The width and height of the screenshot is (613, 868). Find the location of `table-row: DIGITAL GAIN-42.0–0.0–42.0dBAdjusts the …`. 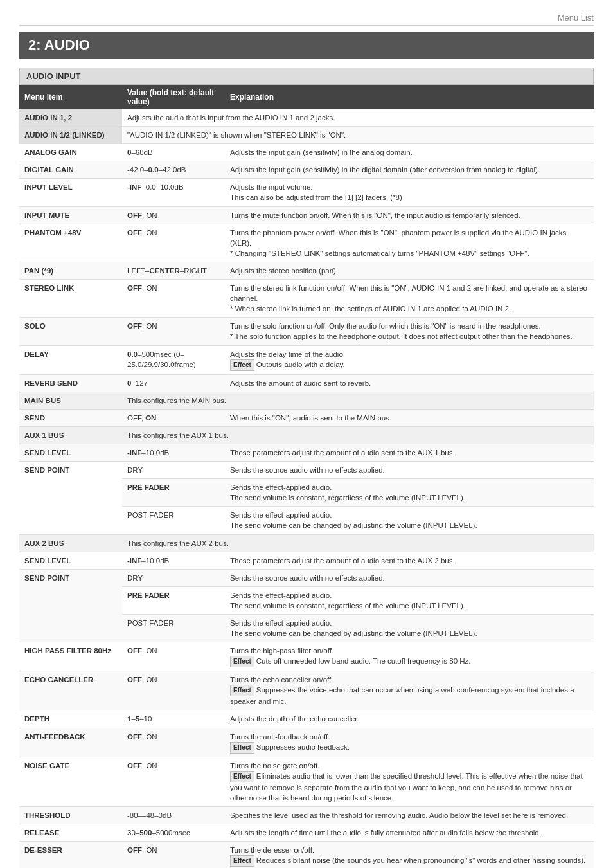

table-row: DIGITAL GAIN-42.0–0.0–42.0dBAdjusts the … is located at coordinates (306, 170).